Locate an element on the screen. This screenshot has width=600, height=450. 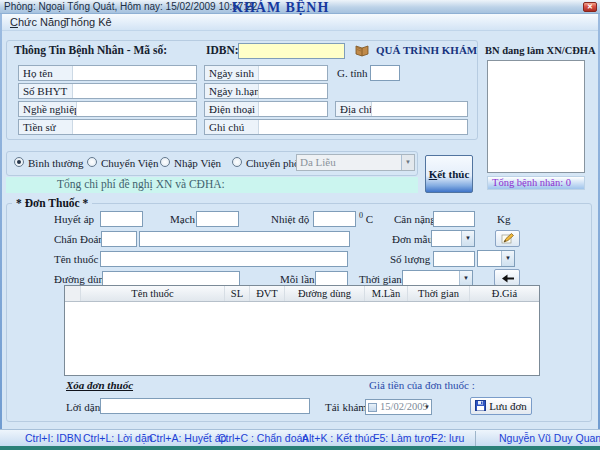
col-m-lan: M.Lần is located at coordinates (386, 294).